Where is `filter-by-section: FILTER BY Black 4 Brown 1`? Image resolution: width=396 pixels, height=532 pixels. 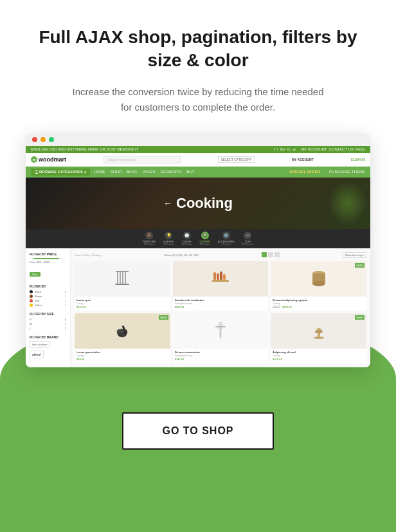 filter-by-section: FILTER BY Black 4 Brown 1 is located at coordinates (48, 296).